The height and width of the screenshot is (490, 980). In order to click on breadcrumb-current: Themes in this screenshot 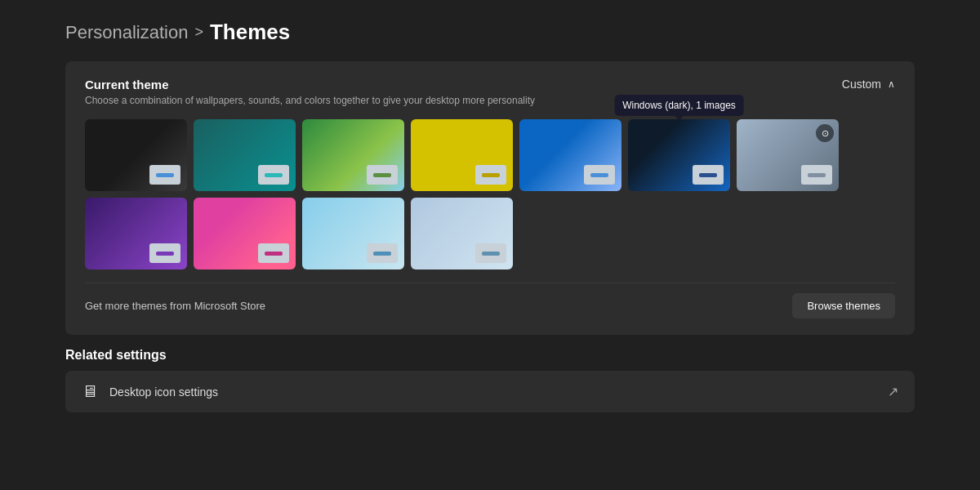, I will do `click(250, 33)`.